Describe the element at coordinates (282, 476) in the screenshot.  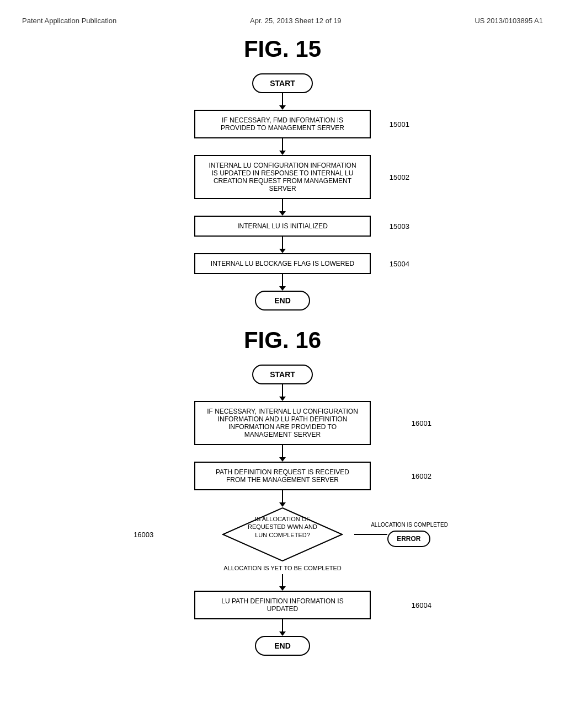
I see `step-16002-row: PATH DEFINITION REQUEST IS RECEIVED FROM…` at that location.